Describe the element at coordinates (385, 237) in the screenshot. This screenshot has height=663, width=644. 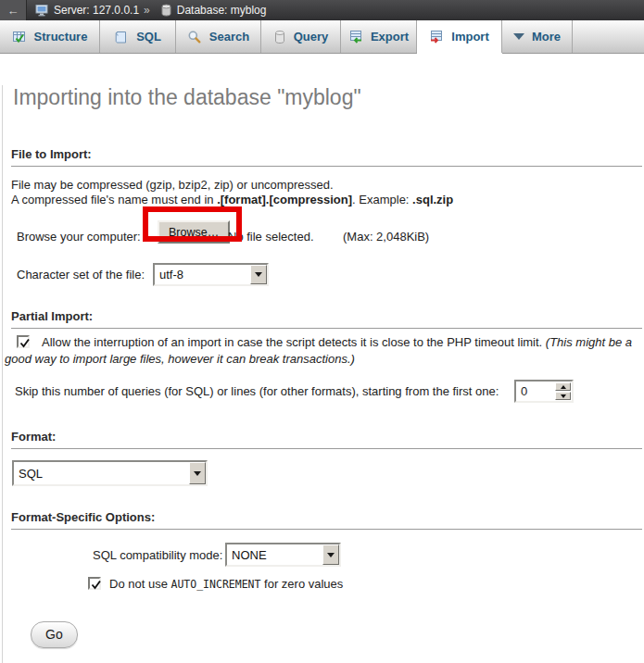
I see `max-size-note: (Max: 2,048KiB)` at that location.